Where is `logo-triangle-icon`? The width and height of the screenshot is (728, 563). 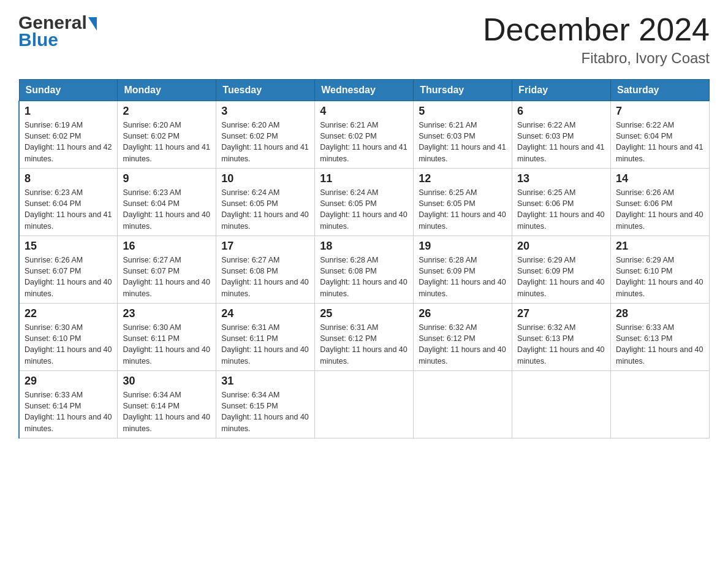
logo-triangle-icon is located at coordinates (93, 24).